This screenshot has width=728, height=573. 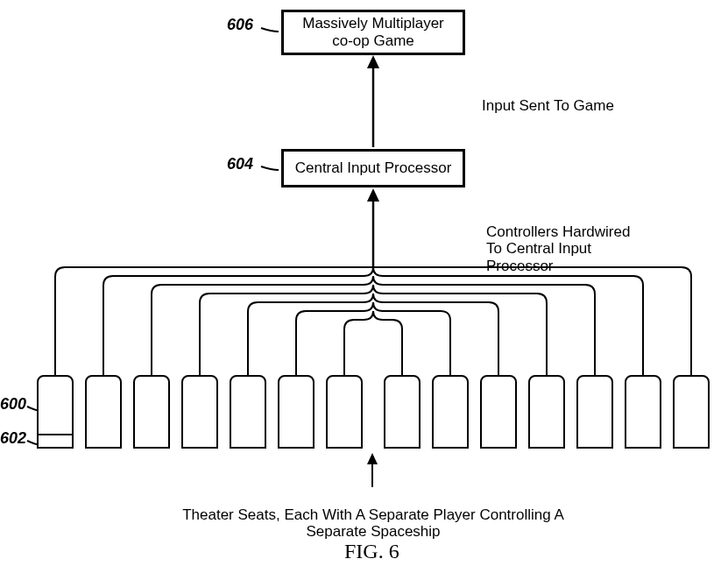 What do you see at coordinates (373, 515) in the screenshot?
I see `seats-caption: Theater Seats, Each With A Separate Play…` at bounding box center [373, 515].